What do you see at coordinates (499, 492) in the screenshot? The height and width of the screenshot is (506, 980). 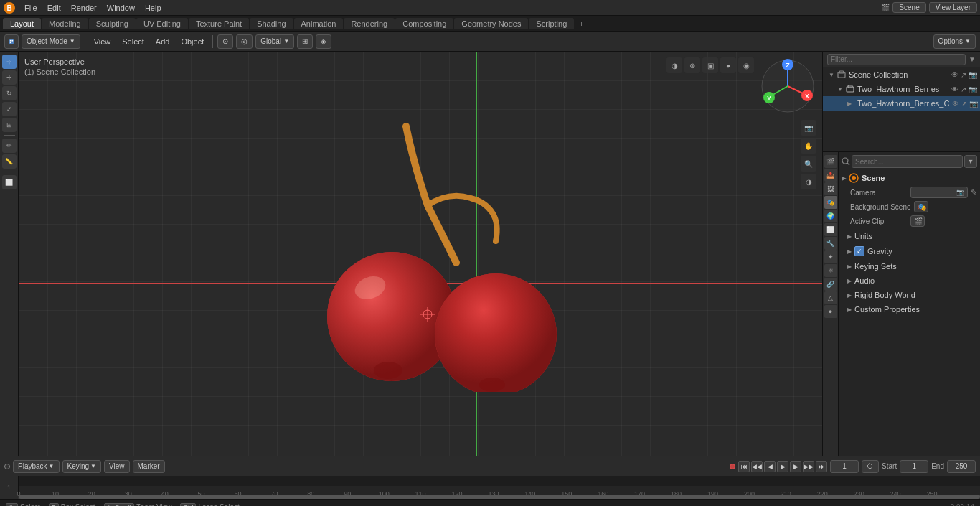 I see `timeline-numbers: 0 10 20 30 40 50 60 70 80 90 100 110 120…` at bounding box center [499, 492].